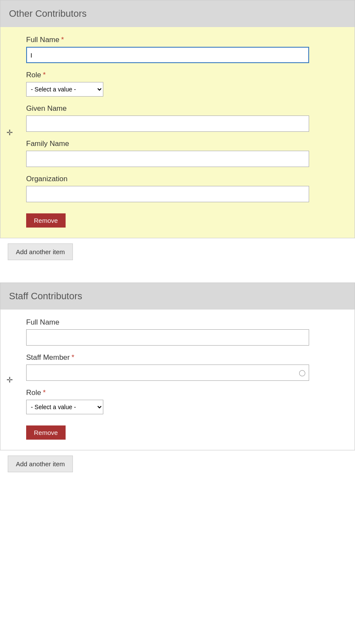 The height and width of the screenshot is (644, 355). I want to click on staff-full-name-group: Full Name, so click(184, 332).